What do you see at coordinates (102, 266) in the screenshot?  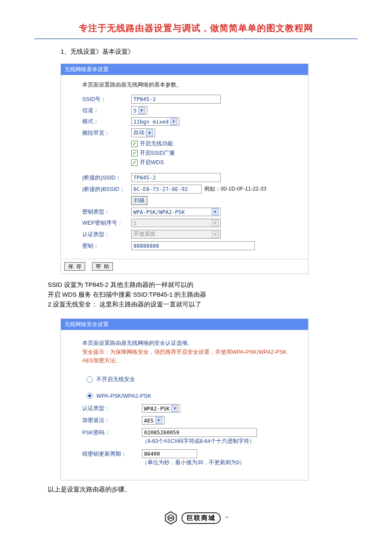 I see `help-button: 帮 助` at bounding box center [102, 266].